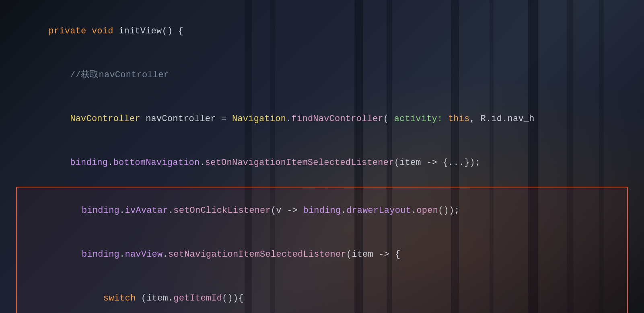 The image size is (644, 313). I want to click on ellipsis: ..., so click(456, 163).